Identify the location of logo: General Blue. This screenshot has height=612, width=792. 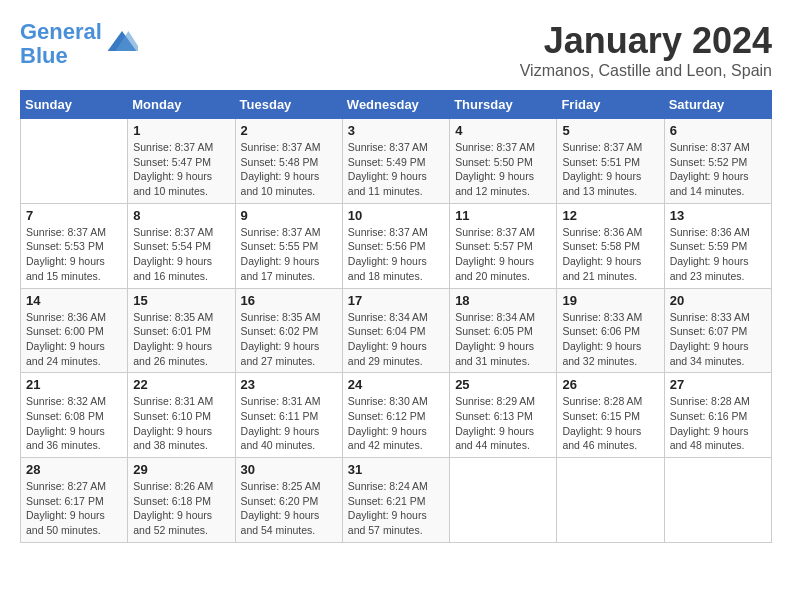
(79, 44).